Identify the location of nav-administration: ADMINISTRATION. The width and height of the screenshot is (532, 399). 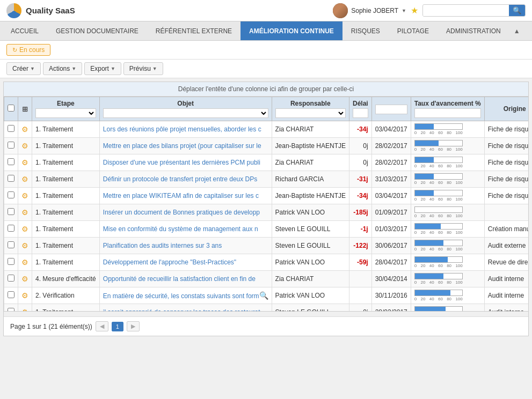
(473, 31).